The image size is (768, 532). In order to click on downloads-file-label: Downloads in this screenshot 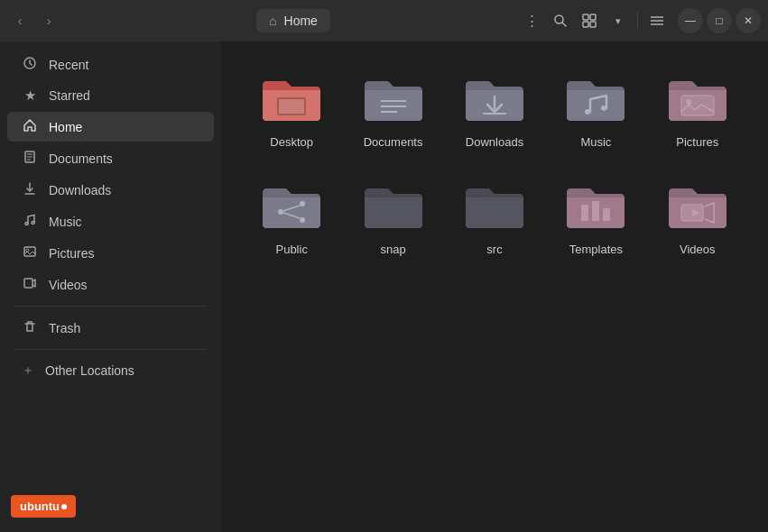, I will do `click(495, 142)`.